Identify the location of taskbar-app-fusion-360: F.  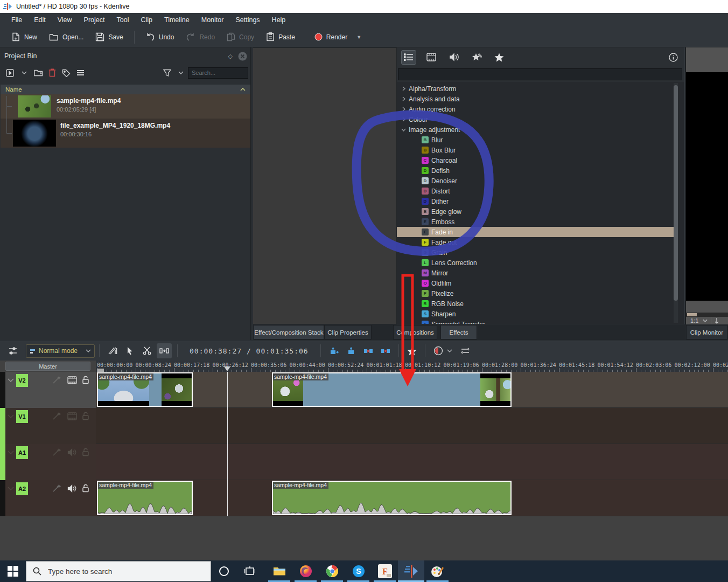
(384, 571).